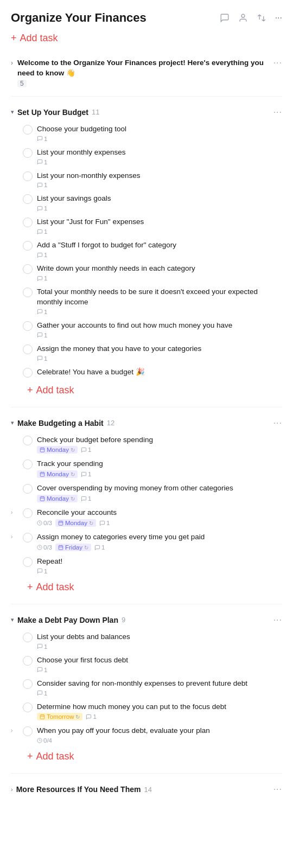 The width and height of the screenshot is (293, 868). What do you see at coordinates (262, 18) in the screenshot?
I see `sort-icon` at bounding box center [262, 18].